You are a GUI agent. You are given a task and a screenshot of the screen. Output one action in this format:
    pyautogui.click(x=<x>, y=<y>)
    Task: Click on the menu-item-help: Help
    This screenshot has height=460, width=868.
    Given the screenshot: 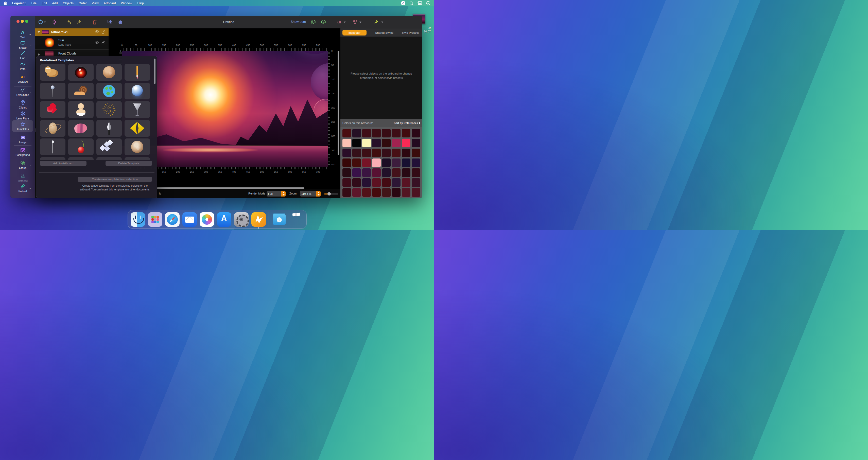 What is the action you would take?
    pyautogui.click(x=141, y=3)
    